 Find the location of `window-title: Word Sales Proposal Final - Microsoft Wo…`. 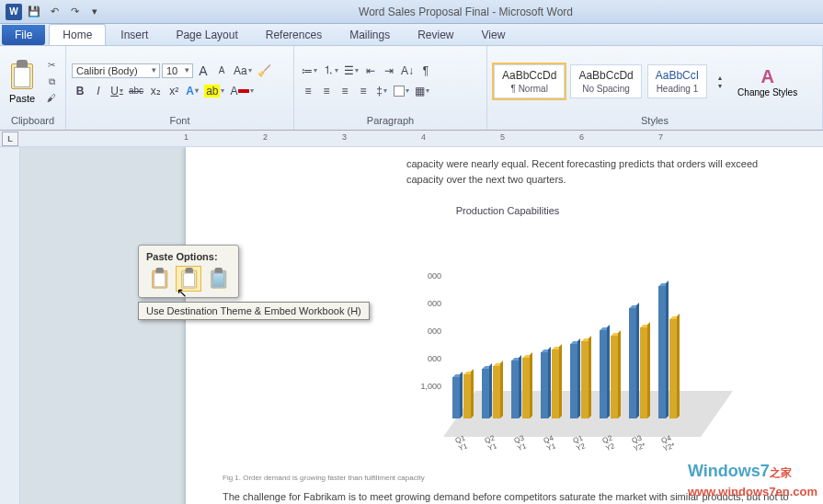

window-title: Word Sales Proposal Final - Microsoft Wo… is located at coordinates (465, 12).